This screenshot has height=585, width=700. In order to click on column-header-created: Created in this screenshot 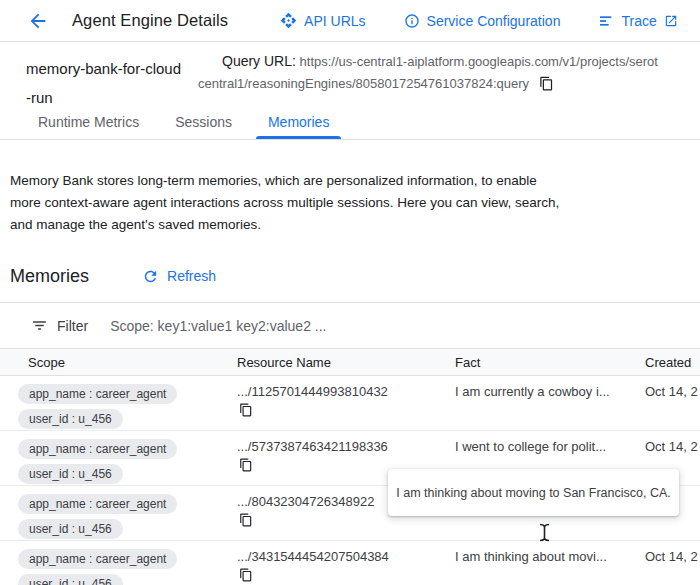, I will do `click(672, 362)`.